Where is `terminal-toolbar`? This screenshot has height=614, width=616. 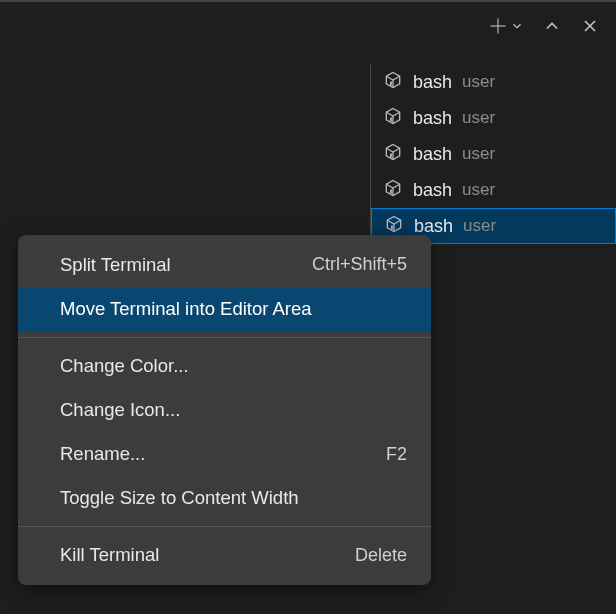 terminal-toolbar is located at coordinates (552, 26).